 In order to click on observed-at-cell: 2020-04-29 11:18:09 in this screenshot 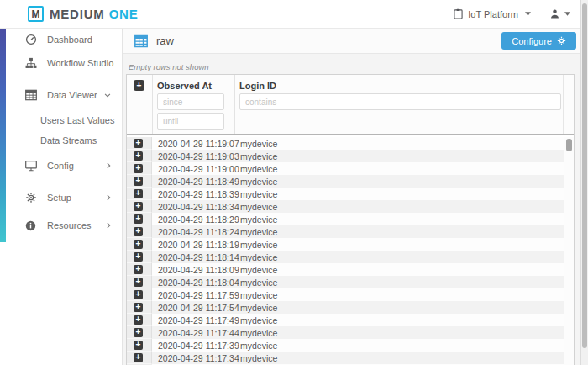, I will do `click(193, 269)`.